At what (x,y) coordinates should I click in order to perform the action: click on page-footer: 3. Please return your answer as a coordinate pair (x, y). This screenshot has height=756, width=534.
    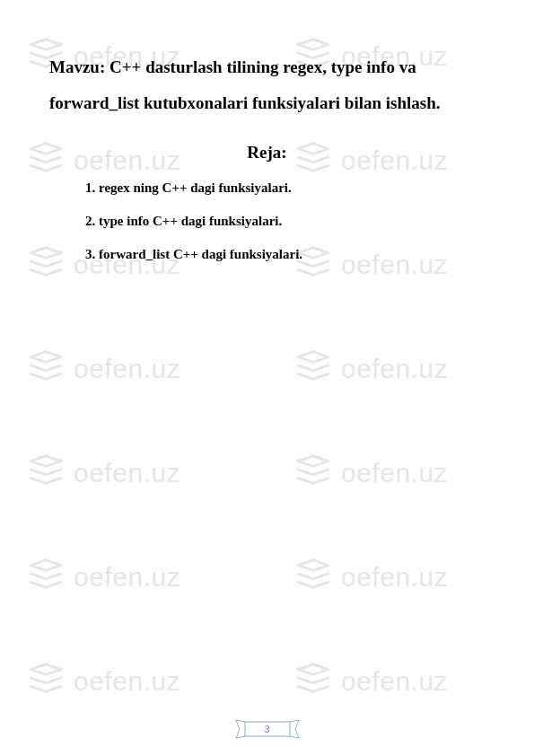
    Looking at the image, I should click on (267, 729).